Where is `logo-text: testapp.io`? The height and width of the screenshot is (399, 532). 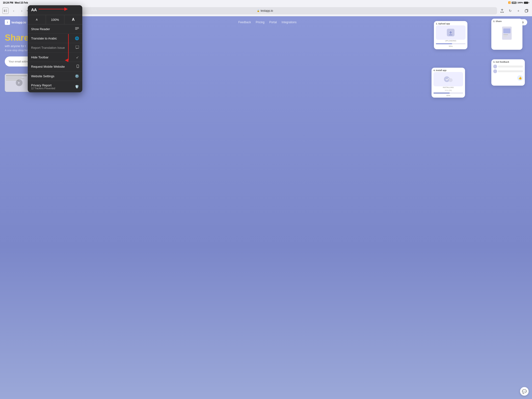 logo-text: testapp.io is located at coordinates (19, 22).